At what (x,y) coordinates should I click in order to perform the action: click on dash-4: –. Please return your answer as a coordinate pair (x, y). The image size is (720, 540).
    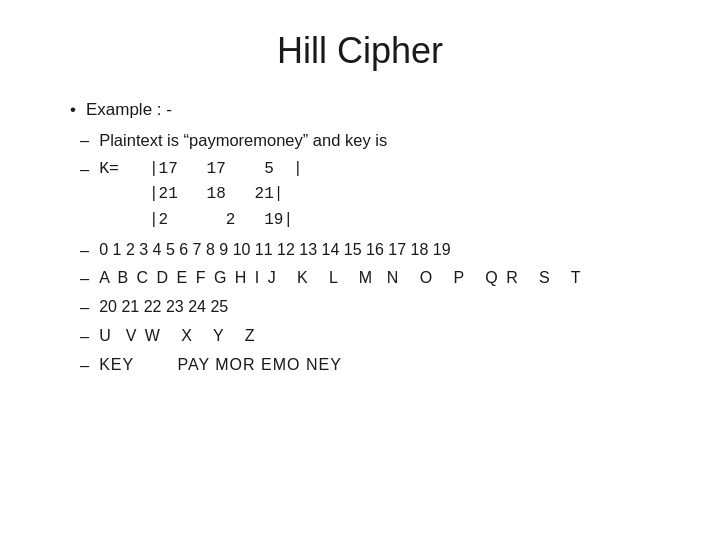
    Looking at the image, I should click on (84, 278).